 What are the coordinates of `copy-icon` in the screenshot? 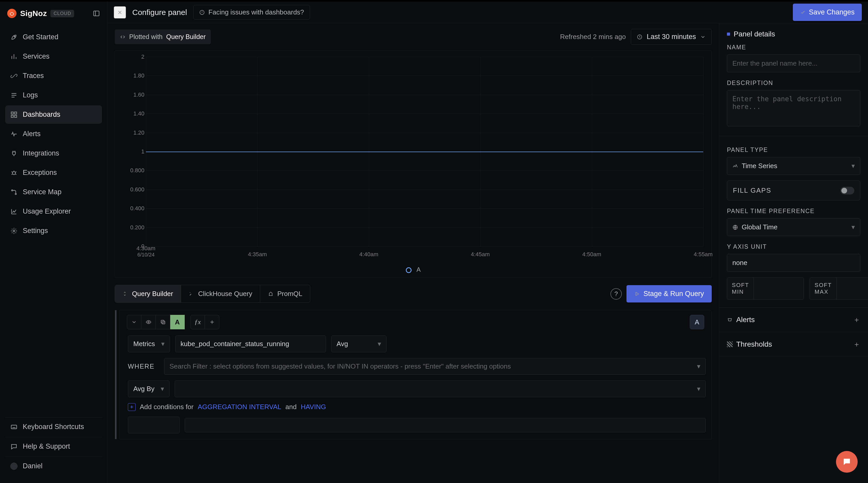 It's located at (163, 322).